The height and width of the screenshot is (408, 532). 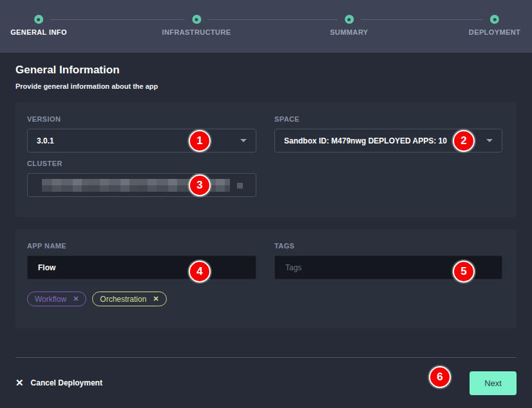 I want to click on step-summary: SUMMARY, so click(x=349, y=26).